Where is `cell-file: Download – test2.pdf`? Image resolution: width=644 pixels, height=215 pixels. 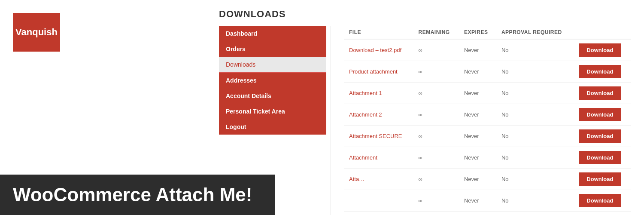
cell-file: Download – test2.pdf is located at coordinates (379, 50).